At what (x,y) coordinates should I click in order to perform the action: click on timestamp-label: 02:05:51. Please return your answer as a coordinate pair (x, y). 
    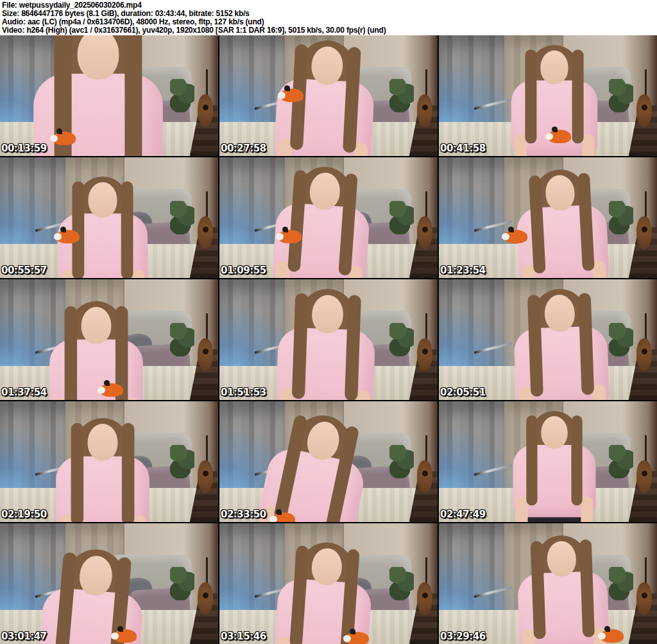
    Looking at the image, I should click on (463, 392).